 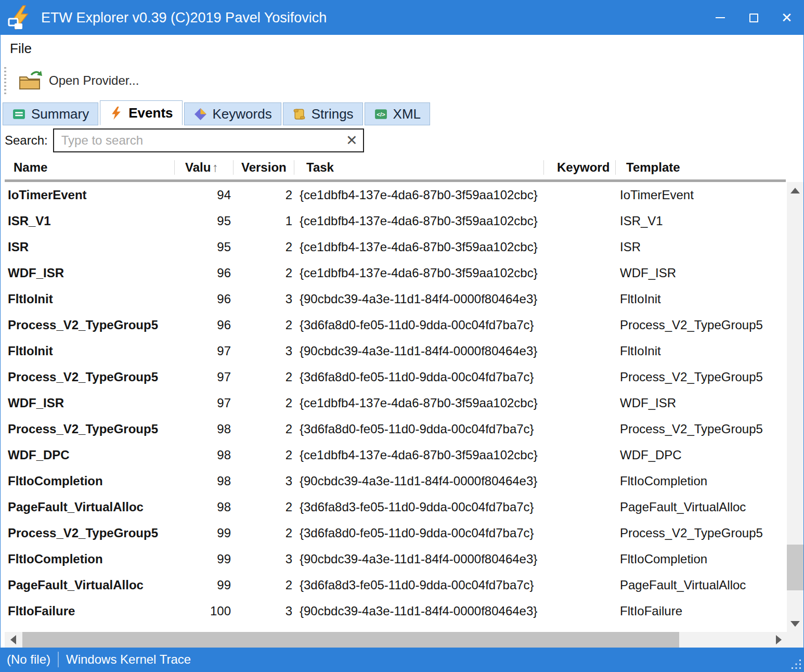 What do you see at coordinates (394, 481) in the screenshot?
I see `table-row: FltIoCompletion 98 3 {90cbdc39-4a3e-11d1…` at bounding box center [394, 481].